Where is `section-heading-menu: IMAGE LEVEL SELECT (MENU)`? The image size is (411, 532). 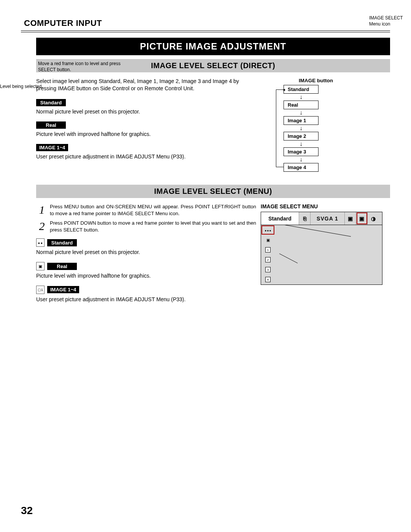
section-heading-menu: IMAGE LEVEL SELECT (MENU) is located at coordinates (213, 191).